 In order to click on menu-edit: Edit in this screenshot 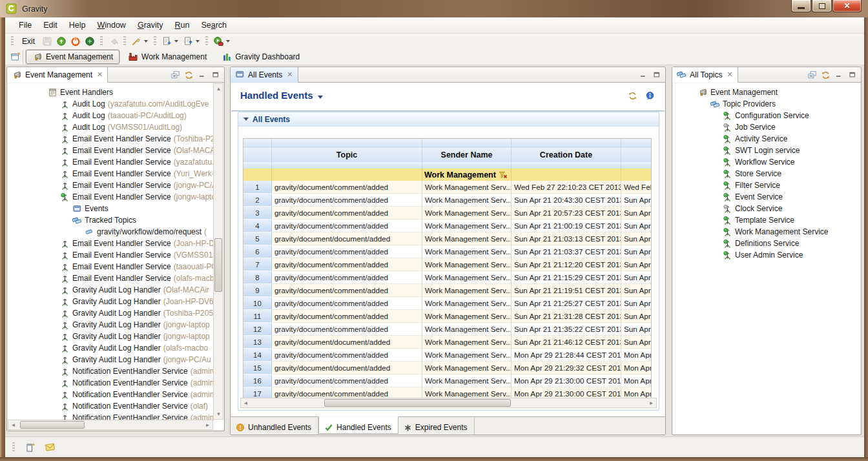, I will do `click(50, 25)`.